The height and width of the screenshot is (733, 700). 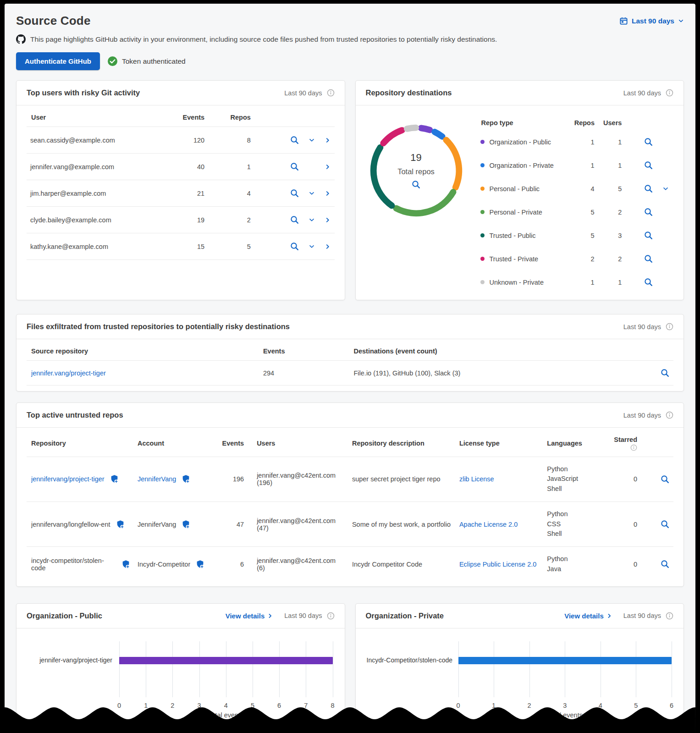 I want to click on card-title: Organization - Private, so click(x=405, y=616).